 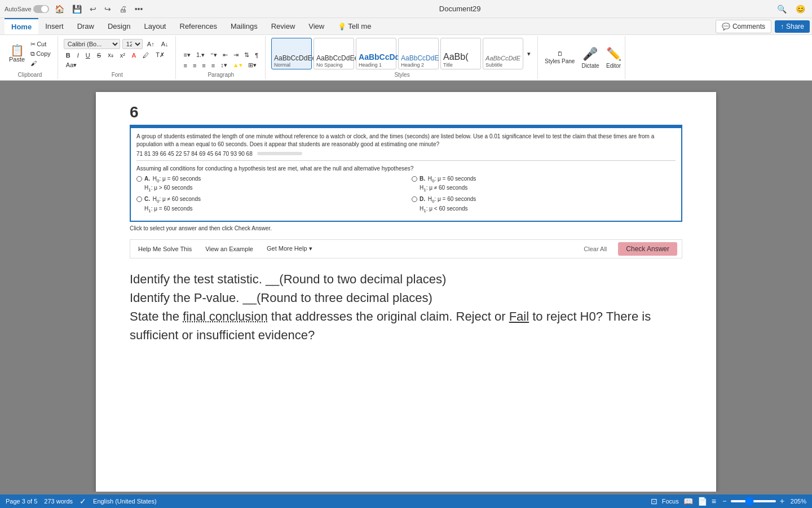 I want to click on superscript-button: x², so click(x=123, y=55).